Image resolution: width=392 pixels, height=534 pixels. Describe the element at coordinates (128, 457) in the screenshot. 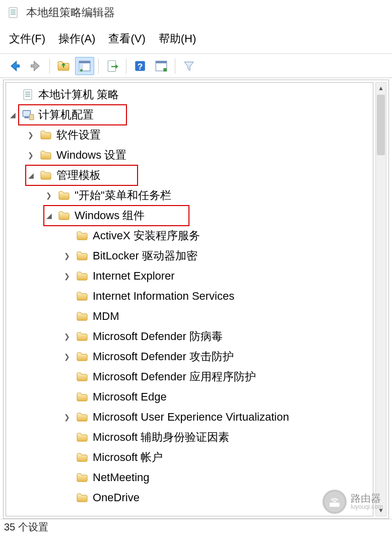

I see `tree-label: Microsoft 帐户` at that location.